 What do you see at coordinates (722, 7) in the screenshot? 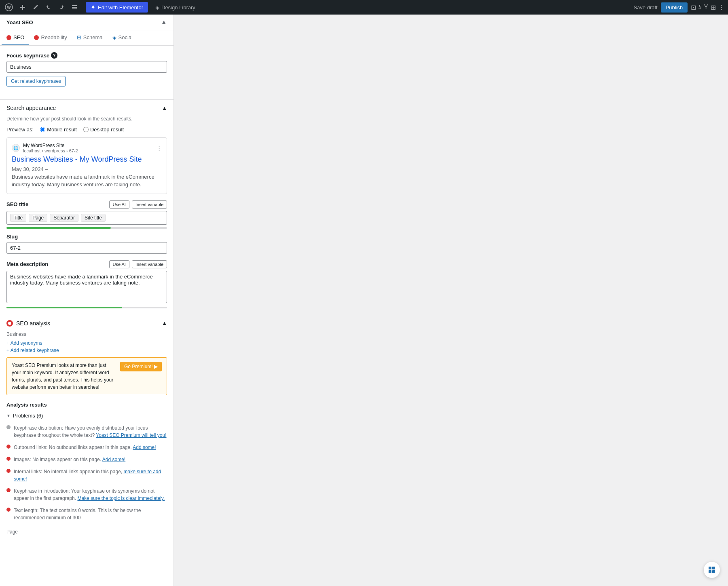
I see `more-options-icon: ⋮` at bounding box center [722, 7].